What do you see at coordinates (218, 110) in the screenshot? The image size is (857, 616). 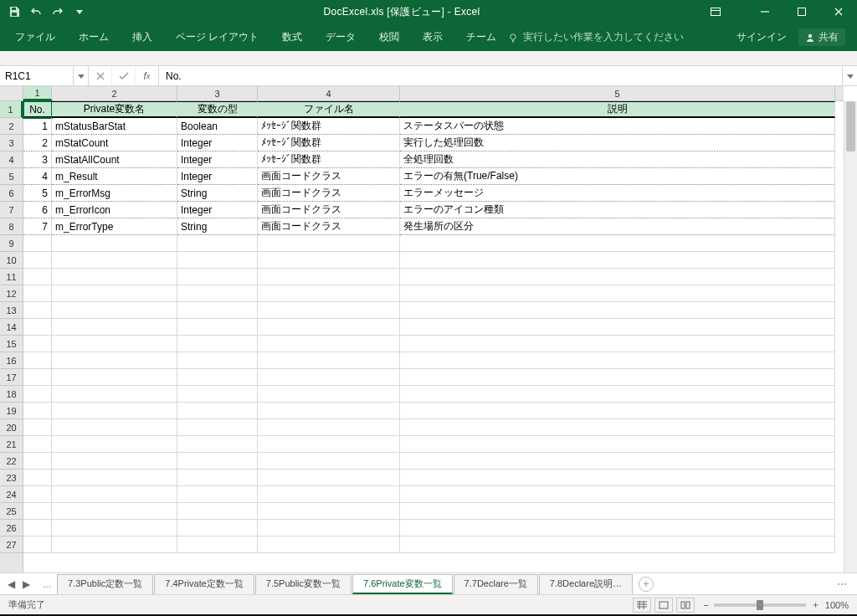 I see `cell: 変数の型` at bounding box center [218, 110].